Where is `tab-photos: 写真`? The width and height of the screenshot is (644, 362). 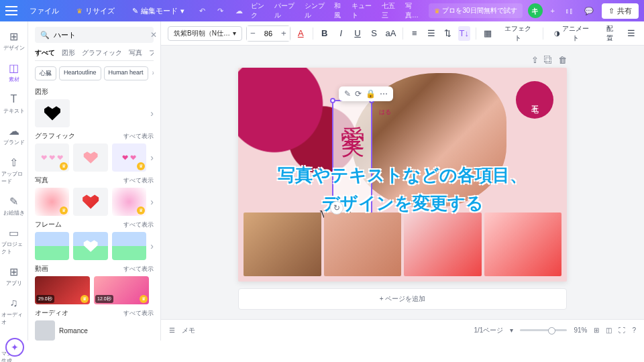
tab-photos: 写真 is located at coordinates (136, 53).